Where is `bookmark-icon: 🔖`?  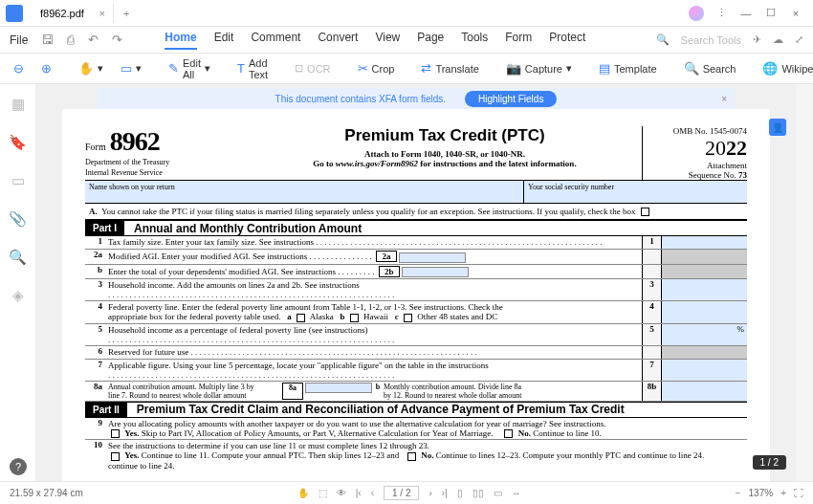 bookmark-icon: 🔖 is located at coordinates (17, 142).